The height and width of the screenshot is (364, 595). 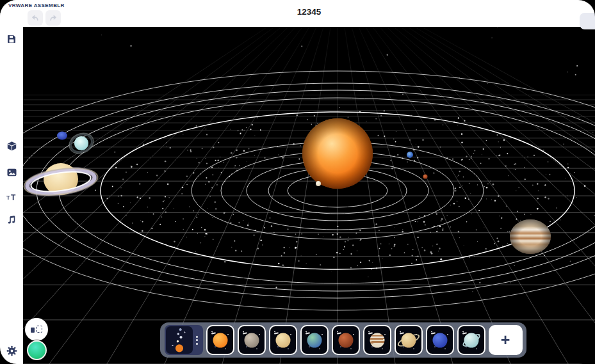 I want to click on toolbar-item-venus, so click(x=283, y=340).